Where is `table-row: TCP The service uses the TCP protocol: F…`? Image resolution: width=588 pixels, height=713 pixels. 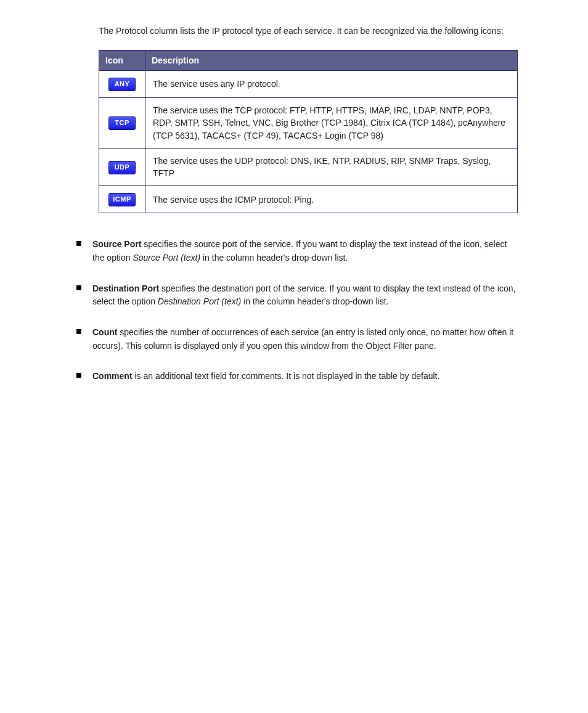
table-row: TCP The service uses the TCP protocol: F… is located at coordinates (308, 123).